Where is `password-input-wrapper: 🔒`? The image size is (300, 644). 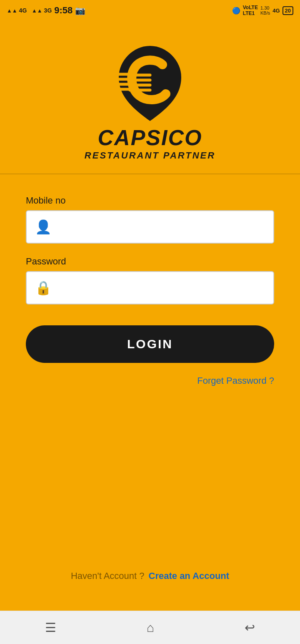
password-input-wrapper: 🔒 is located at coordinates (150, 288).